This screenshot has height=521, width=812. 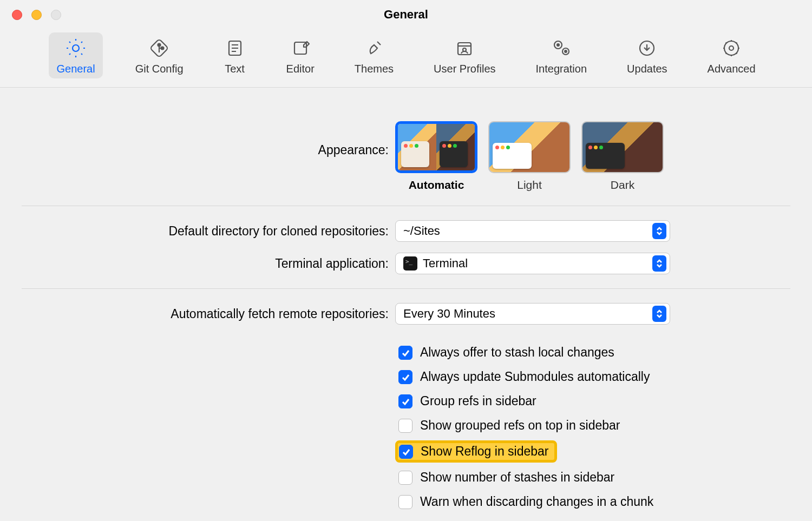 I want to click on default-dir-label: Default directory for cloned repositorie…, so click(x=208, y=232).